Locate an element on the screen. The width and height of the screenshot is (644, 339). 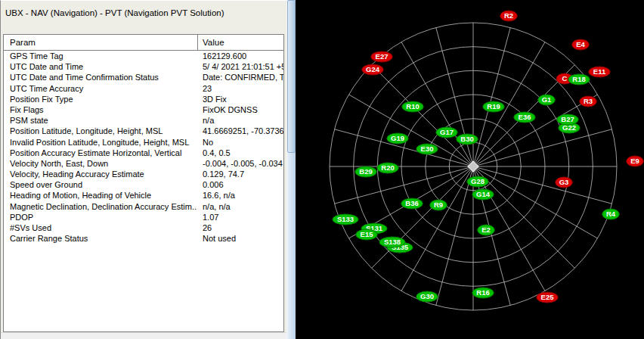
value-cell: 1.07 is located at coordinates (240, 217).